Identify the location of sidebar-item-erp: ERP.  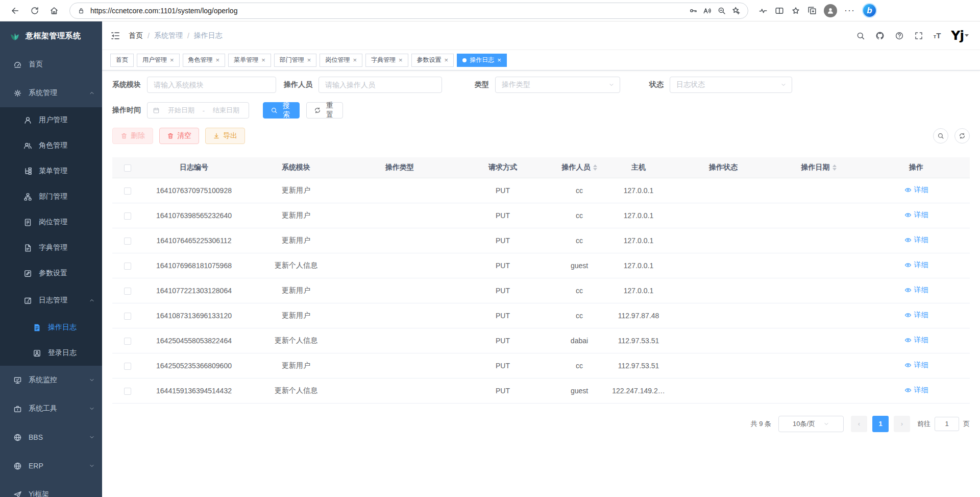
(51, 466).